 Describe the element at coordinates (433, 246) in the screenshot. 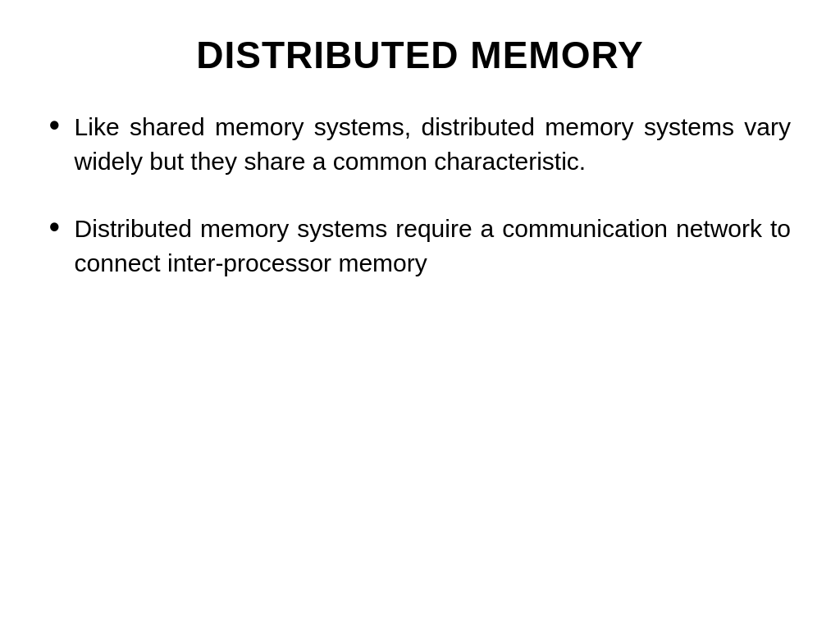

I see `bullet-text-2: Distributed memory systems require a com…` at that location.